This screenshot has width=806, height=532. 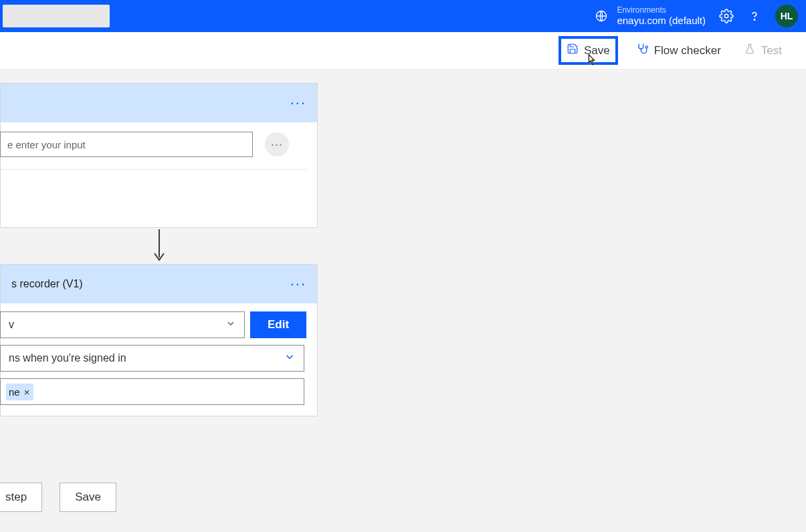 I want to click on header-right: Environments enayu.com (default) HL, so click(x=696, y=16).